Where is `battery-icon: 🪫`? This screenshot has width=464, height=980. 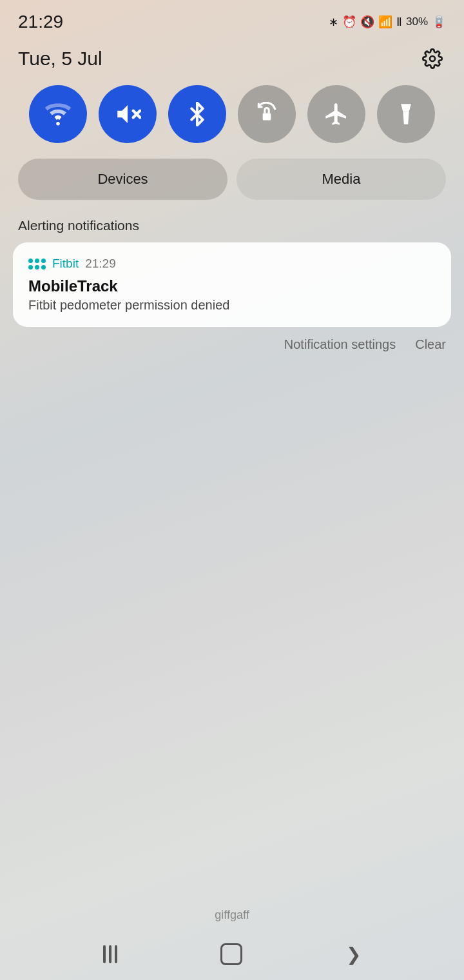 battery-icon: 🪫 is located at coordinates (439, 22).